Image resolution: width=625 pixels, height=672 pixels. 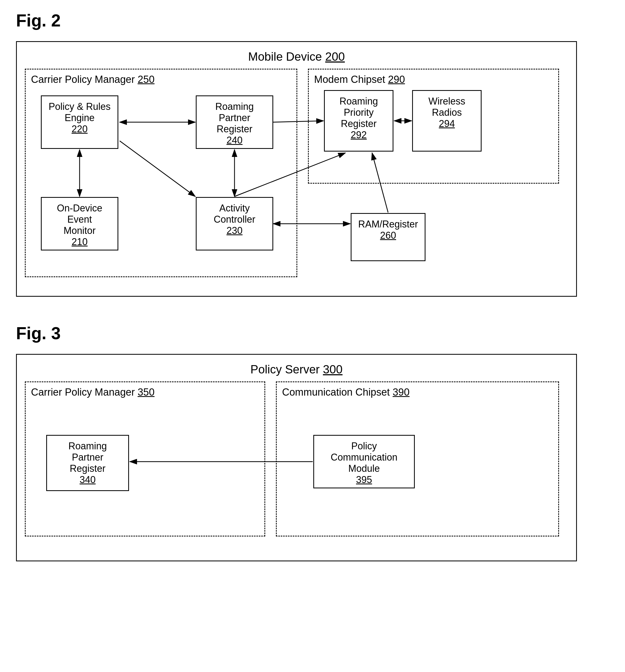 I want to click on roaming-partner-register-240-box: Roaming Partner Register 240, so click(x=234, y=122).